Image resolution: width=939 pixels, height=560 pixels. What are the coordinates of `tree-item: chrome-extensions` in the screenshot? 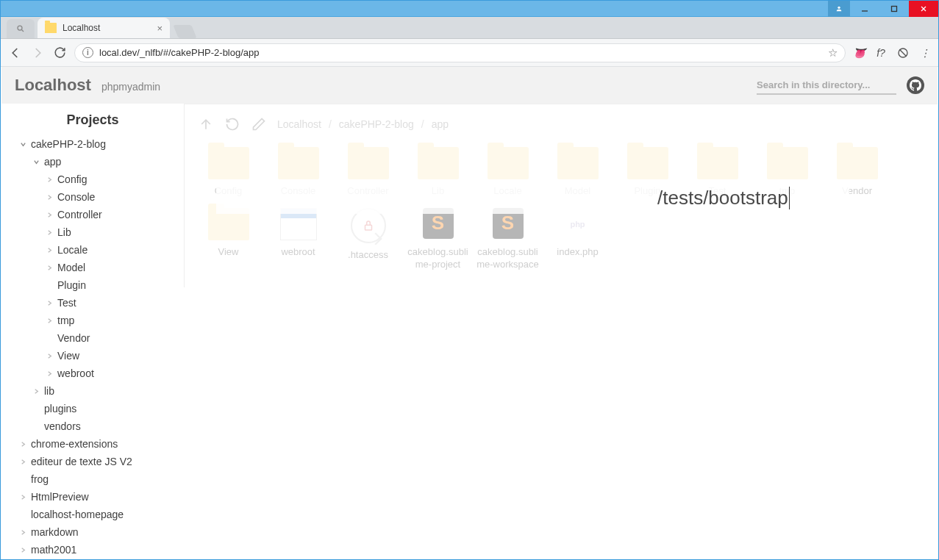 It's located at (93, 444).